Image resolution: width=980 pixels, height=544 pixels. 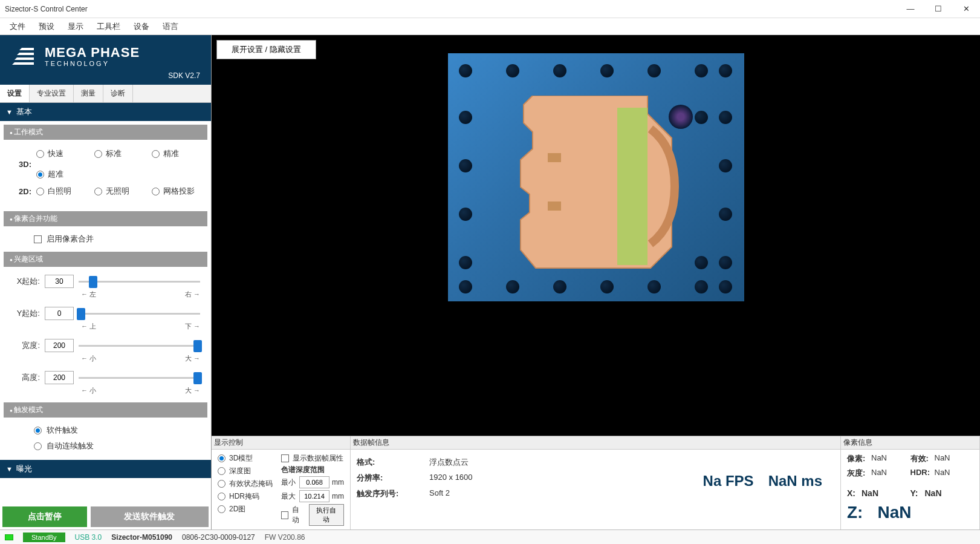 I want to click on label-2d: 2D:, so click(x=24, y=191).